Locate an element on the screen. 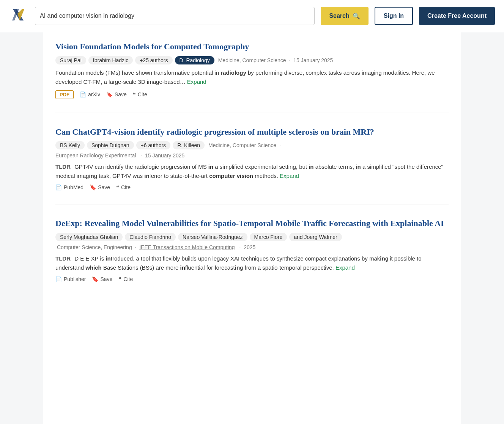 This screenshot has height=424, width=504. search-button: Search 🔍 is located at coordinates (345, 16).